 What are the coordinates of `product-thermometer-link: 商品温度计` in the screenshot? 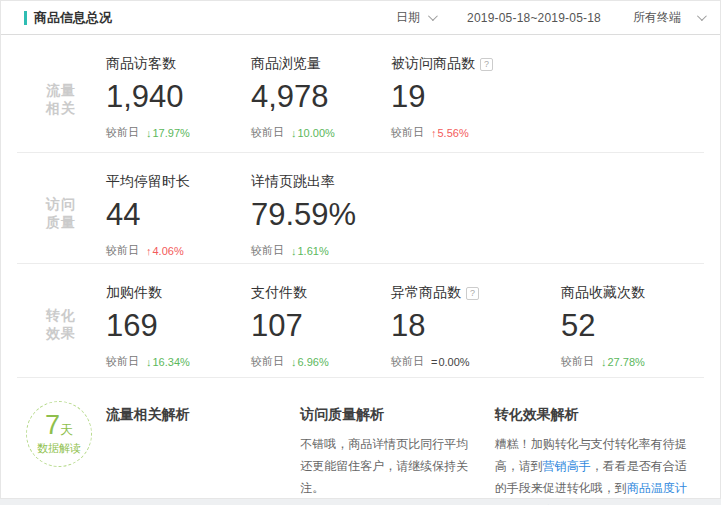 It's located at (657, 488).